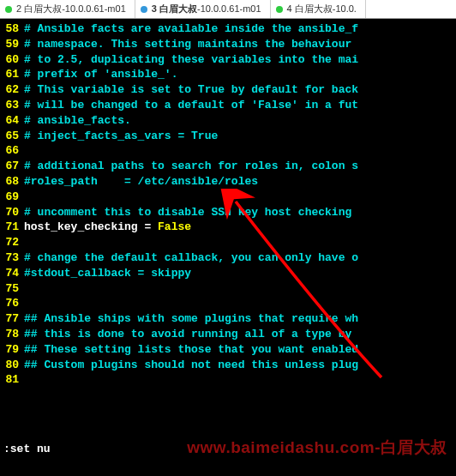  I want to click on code-line: 65# inject_facts_as_vars = True, so click(228, 136).